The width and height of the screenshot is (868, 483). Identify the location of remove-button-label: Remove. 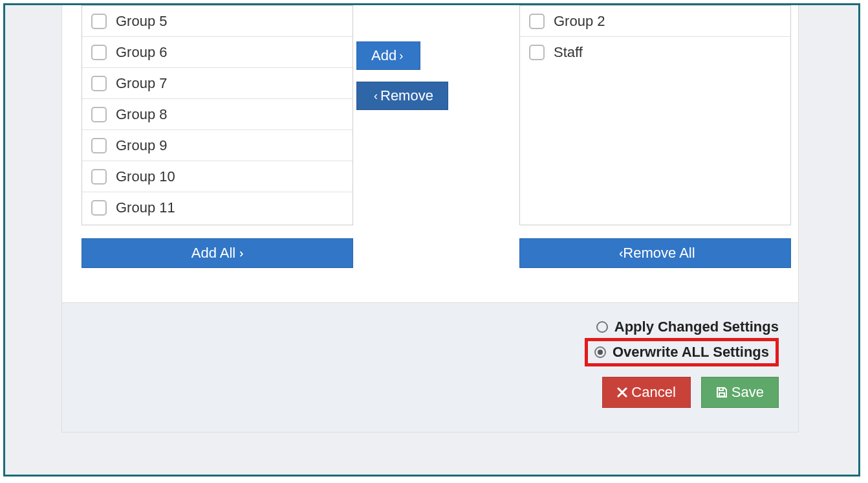
(407, 96).